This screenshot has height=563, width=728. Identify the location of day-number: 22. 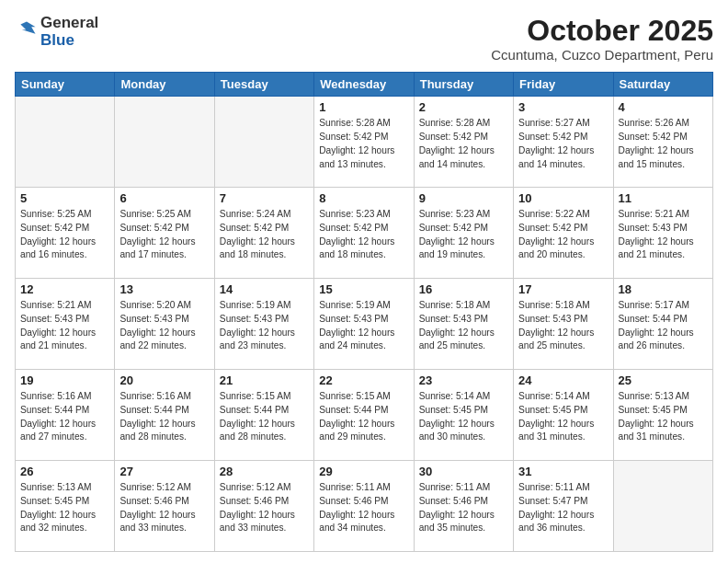
(364, 381).